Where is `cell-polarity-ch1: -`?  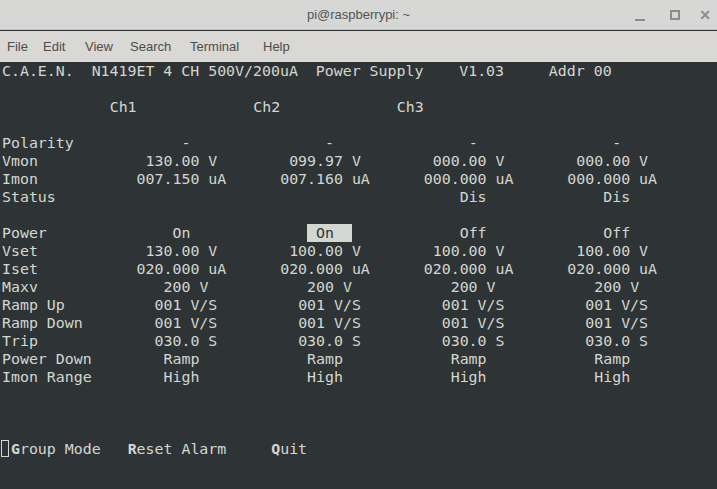 cell-polarity-ch1: - is located at coordinates (186, 143).